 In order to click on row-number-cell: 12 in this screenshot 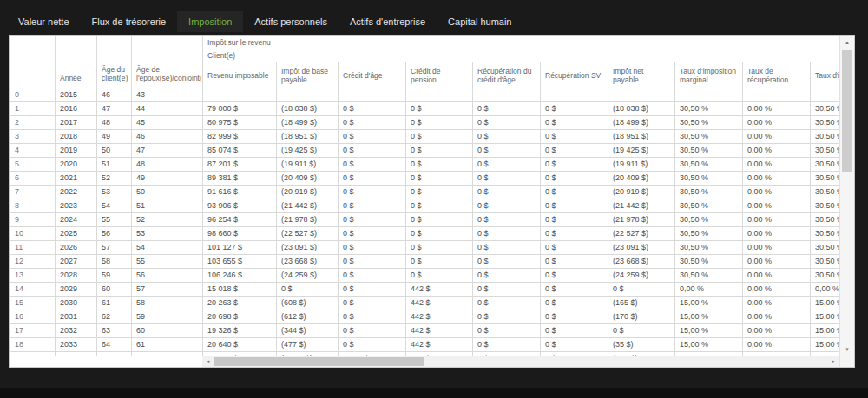, I will do `click(33, 262)`.